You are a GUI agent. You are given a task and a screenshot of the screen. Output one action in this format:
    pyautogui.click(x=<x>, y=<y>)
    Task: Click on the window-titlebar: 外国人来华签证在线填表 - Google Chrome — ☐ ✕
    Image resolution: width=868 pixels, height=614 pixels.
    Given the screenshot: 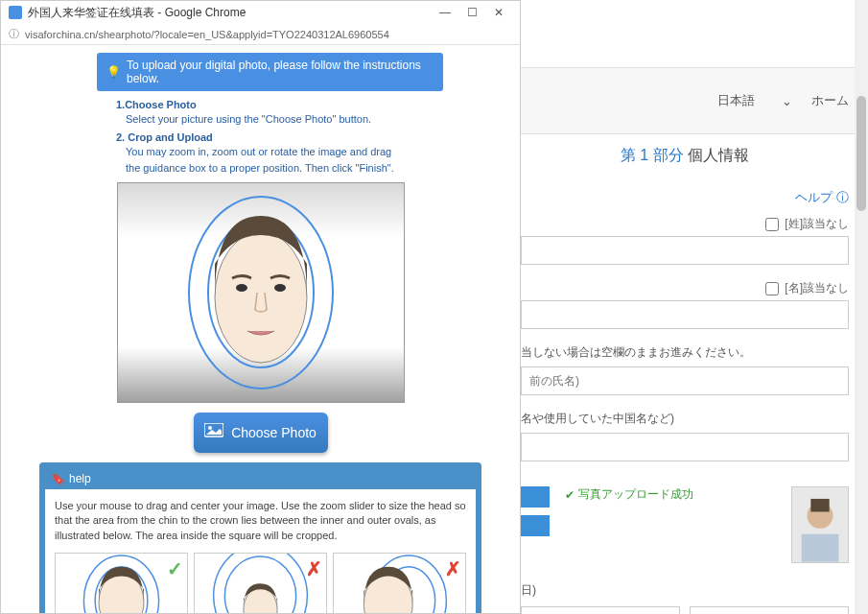 What is the action you would take?
    pyautogui.click(x=261, y=12)
    